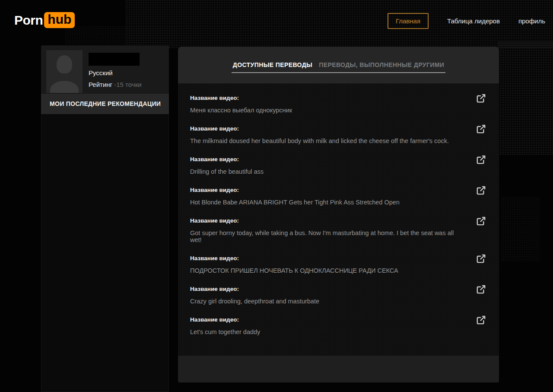  I want to click on nav-item-profile: профиль, so click(532, 21).